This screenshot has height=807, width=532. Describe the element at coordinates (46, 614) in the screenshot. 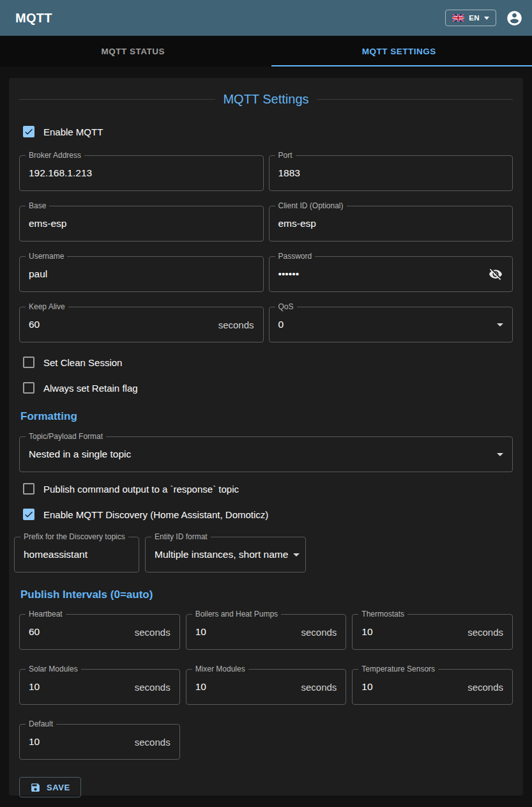

I see `heartbeat-label: Heartbeat` at that location.